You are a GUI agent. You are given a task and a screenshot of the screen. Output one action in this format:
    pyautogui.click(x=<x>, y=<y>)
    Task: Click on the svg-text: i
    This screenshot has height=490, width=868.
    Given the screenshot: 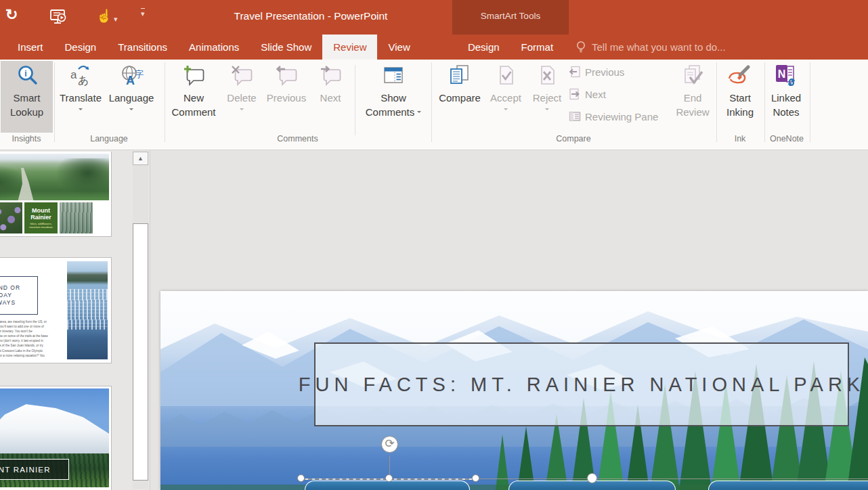 What is the action you would take?
    pyautogui.click(x=26, y=74)
    